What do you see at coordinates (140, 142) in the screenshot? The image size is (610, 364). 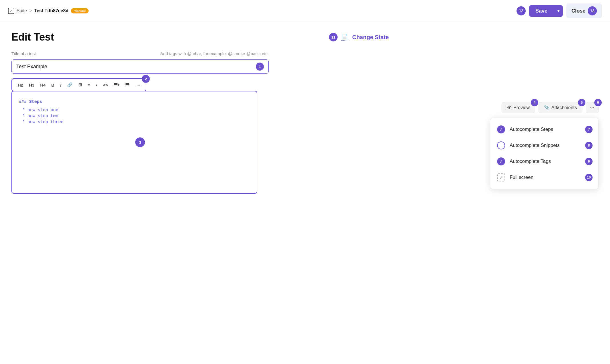 I see `editor-badge: 3` at bounding box center [140, 142].